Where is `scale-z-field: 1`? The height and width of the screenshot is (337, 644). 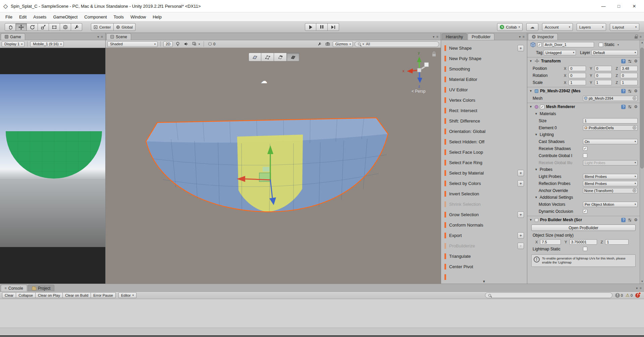 scale-z-field: 1 is located at coordinates (629, 83).